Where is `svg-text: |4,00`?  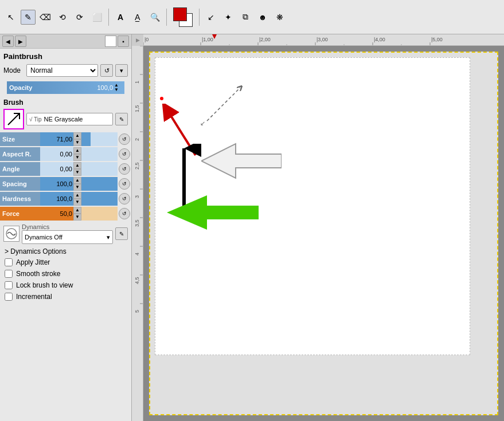 svg-text: |4,00 is located at coordinates (380, 40).